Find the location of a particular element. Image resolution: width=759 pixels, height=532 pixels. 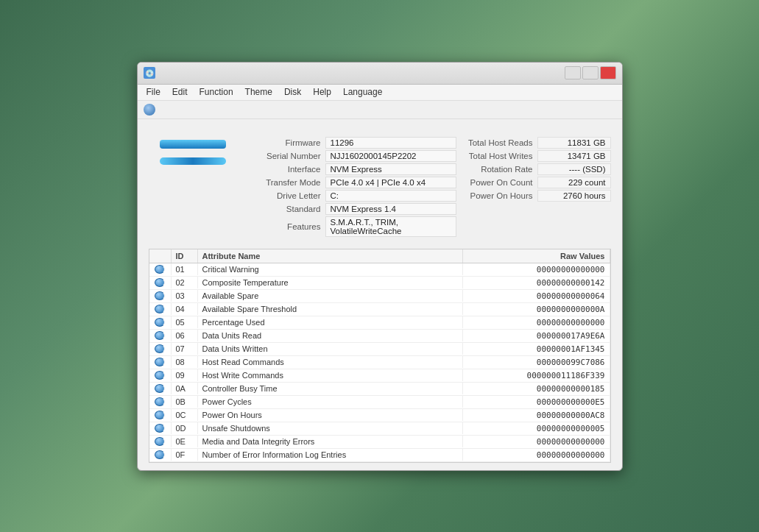

table-row: 0A Controller Busy Time 00000000000185 is located at coordinates (380, 389).